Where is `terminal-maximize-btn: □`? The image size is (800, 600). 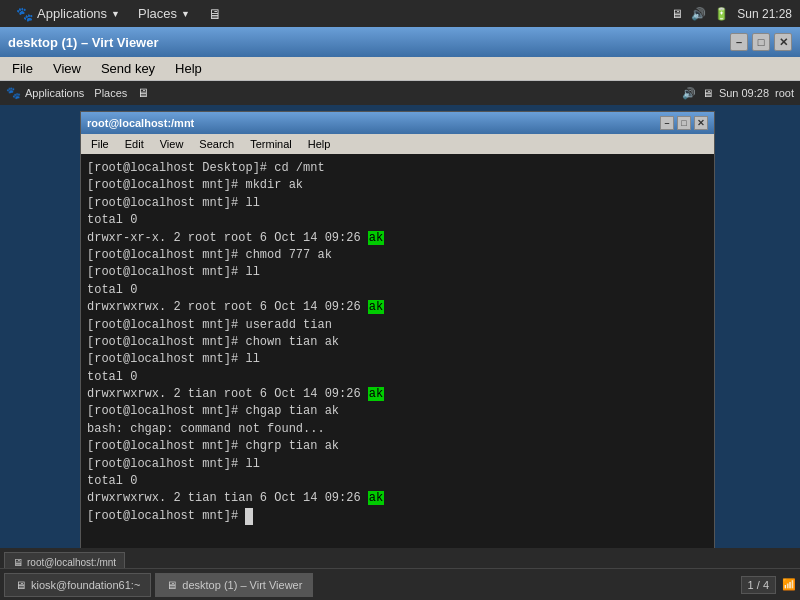
terminal-maximize-btn: □ is located at coordinates (684, 123).